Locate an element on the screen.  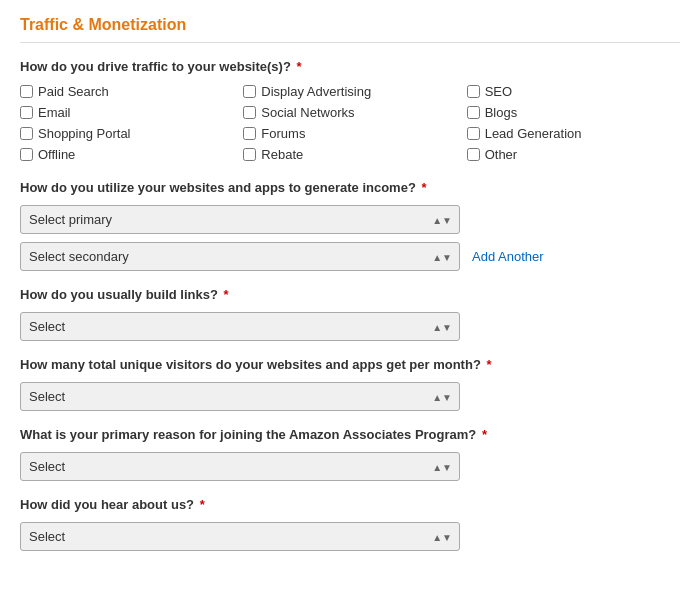
visitors-question-label: How many total unique visitors do your w… is located at coordinates (350, 364).